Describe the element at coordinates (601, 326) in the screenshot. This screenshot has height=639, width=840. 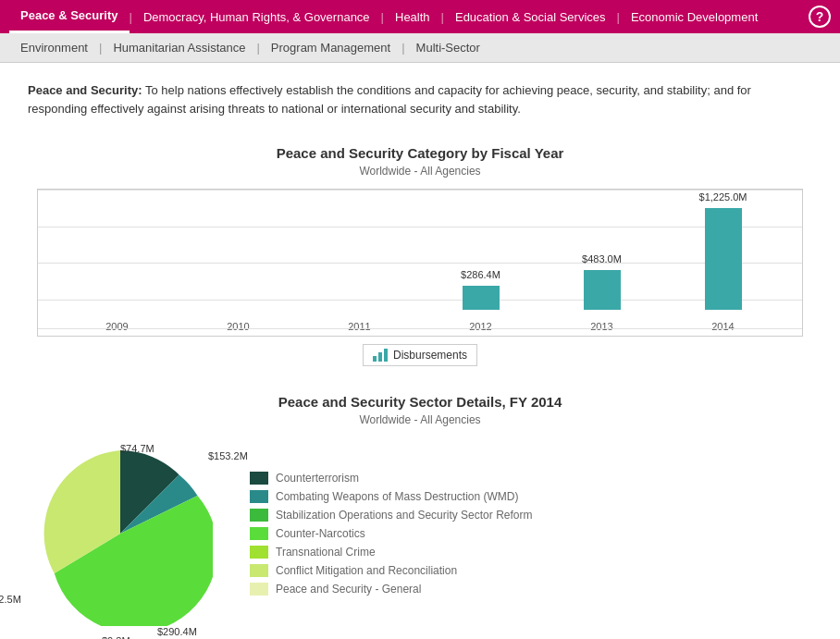
I see `year-label-2013: 2013` at that location.